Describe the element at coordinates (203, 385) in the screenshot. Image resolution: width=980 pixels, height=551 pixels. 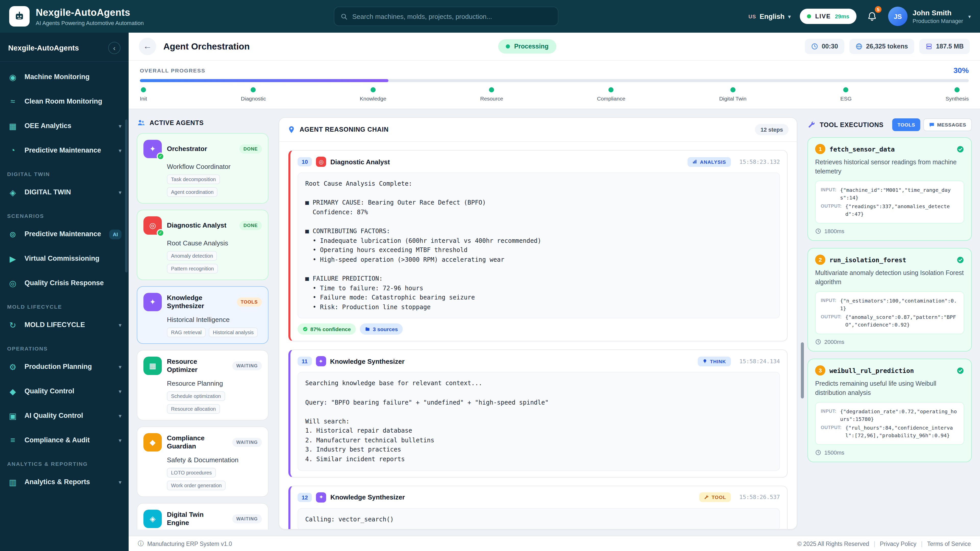
I see `agent-card-resource-optimizer: ▦ Resource Optimizer WAITING Resource Pl…` at that location.